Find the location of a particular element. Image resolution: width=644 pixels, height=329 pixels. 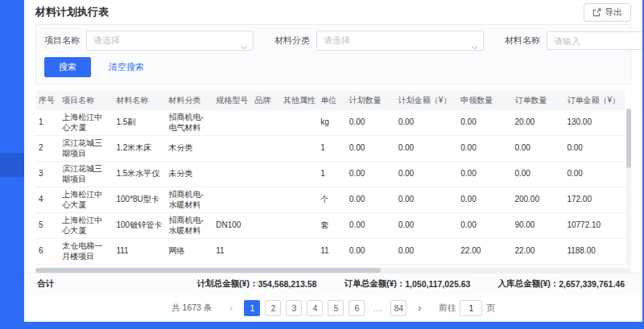

page-button-2: 2 is located at coordinates (273, 308).